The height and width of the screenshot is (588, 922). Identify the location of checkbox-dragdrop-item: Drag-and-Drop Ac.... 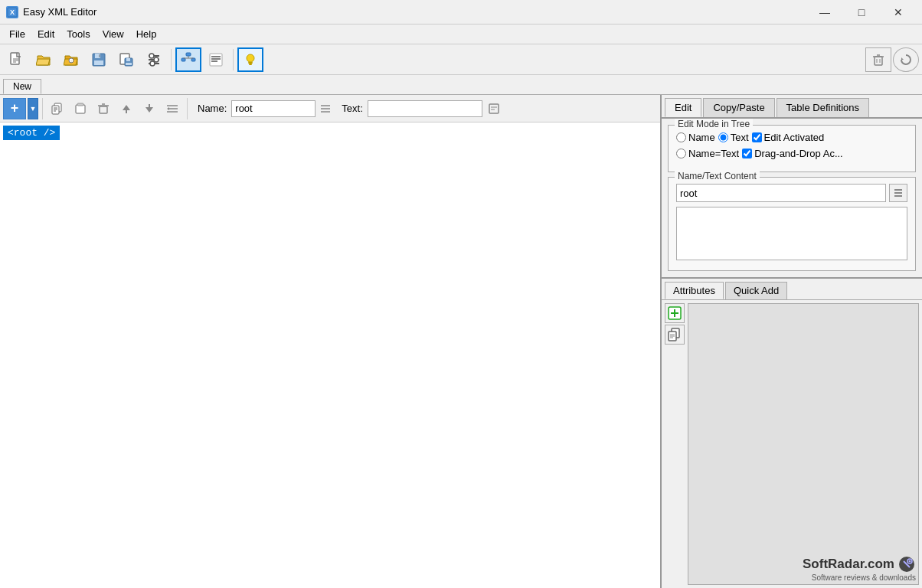
(793, 153).